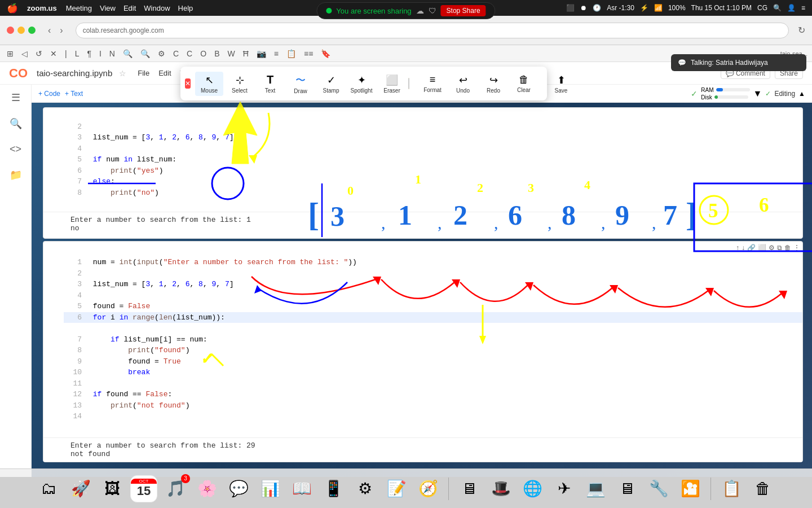 The image size is (812, 508). Describe the element at coordinates (308, 54) in the screenshot. I see `toolbar-icon-22: ≡≡` at that location.